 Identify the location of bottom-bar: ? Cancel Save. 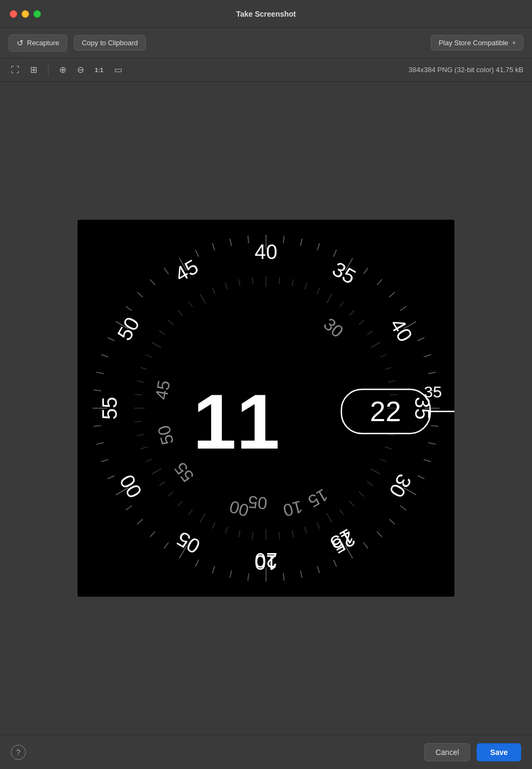
(266, 752).